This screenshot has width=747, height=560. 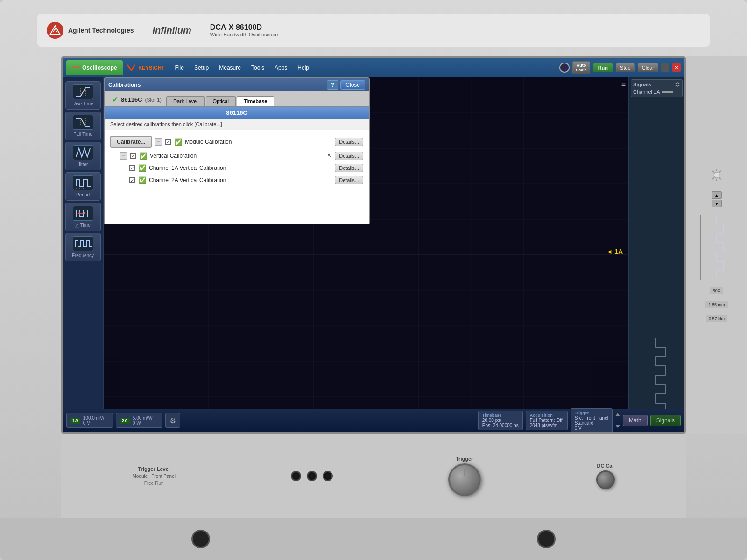 I want to click on top-header: Agilent Technologies infiniium DCA-X 861…, so click(x=374, y=30).